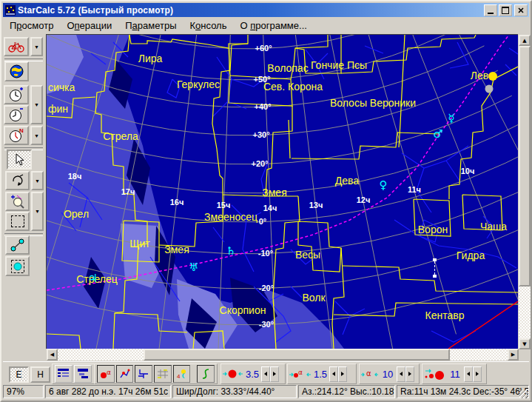  I want to click on zoom-tool-button, so click(18, 201).